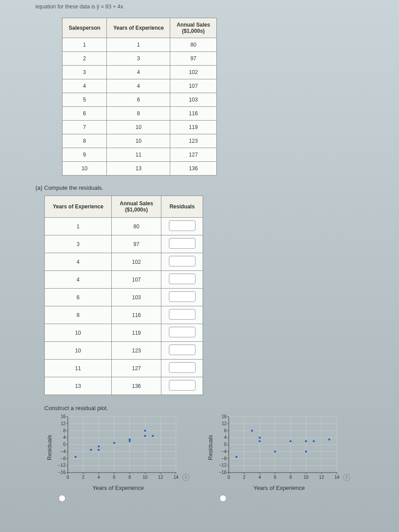 The width and height of the screenshot is (399, 532). Describe the element at coordinates (50, 447) in the screenshot. I see `plot-ylabel: Residuals` at that location.